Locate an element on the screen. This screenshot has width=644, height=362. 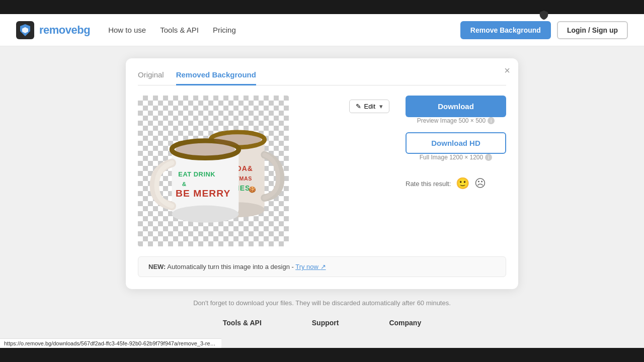
tab-removed-background: Removed Background is located at coordinates (216, 78).